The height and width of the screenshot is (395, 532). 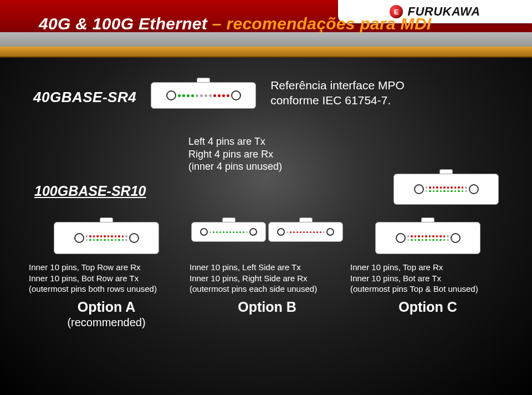 I want to click on desc-l2: Inner 10 pins, Bot Row are Tx, so click(x=106, y=278).